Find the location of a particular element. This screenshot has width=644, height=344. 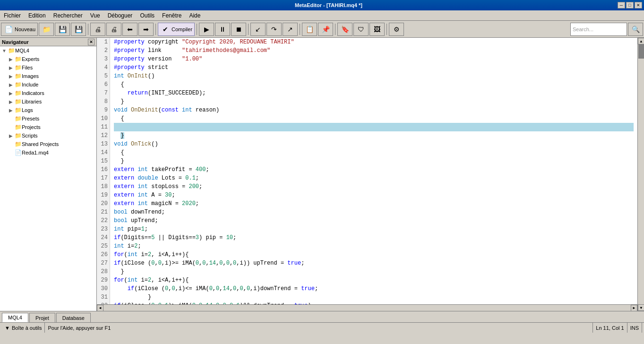

pause-icon: ⏸ is located at coordinates (223, 29).